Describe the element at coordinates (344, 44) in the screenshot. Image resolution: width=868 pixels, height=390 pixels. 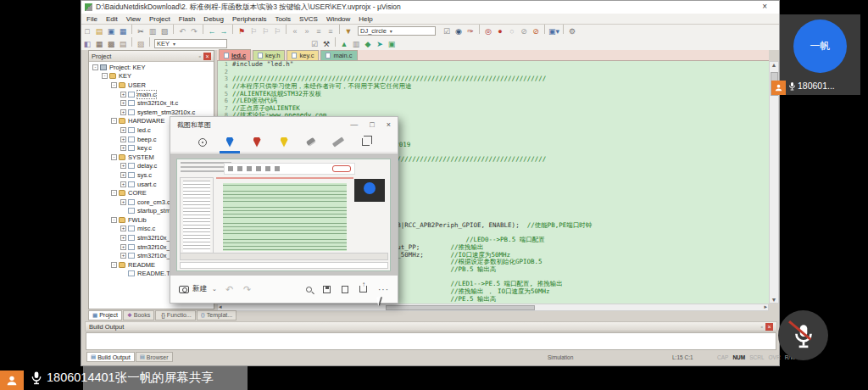
I see `load-flash-icon: ▲` at that location.